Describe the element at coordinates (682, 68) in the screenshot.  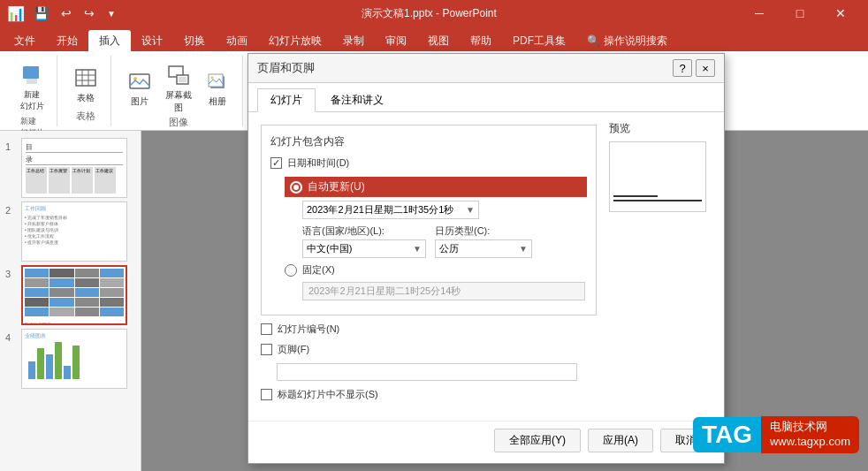
I see `dialog-help-button: ?` at that location.